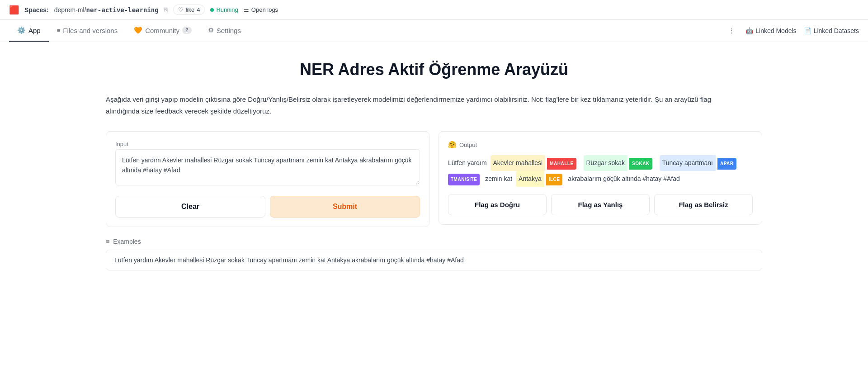  What do you see at coordinates (268, 207) in the screenshot?
I see `input-button-row: Clear Submit` at bounding box center [268, 207].